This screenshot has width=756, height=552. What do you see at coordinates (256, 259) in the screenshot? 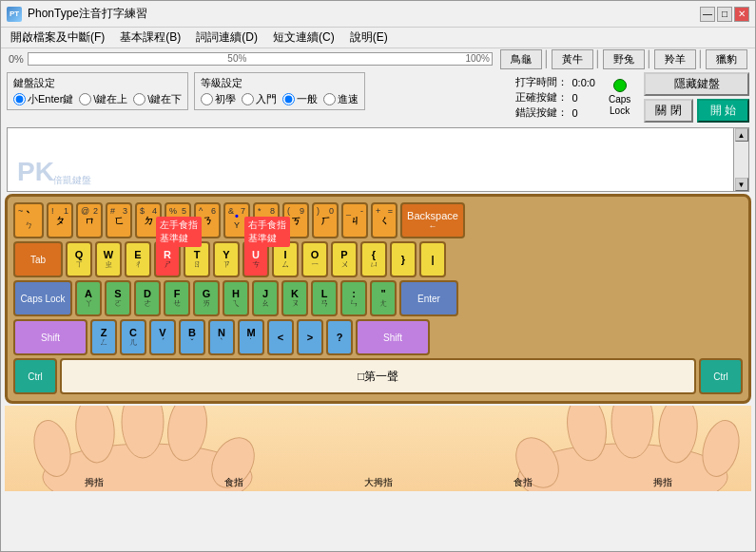
I see `key-u: U ㄘ 右手食指基準鍵` at bounding box center [256, 259].